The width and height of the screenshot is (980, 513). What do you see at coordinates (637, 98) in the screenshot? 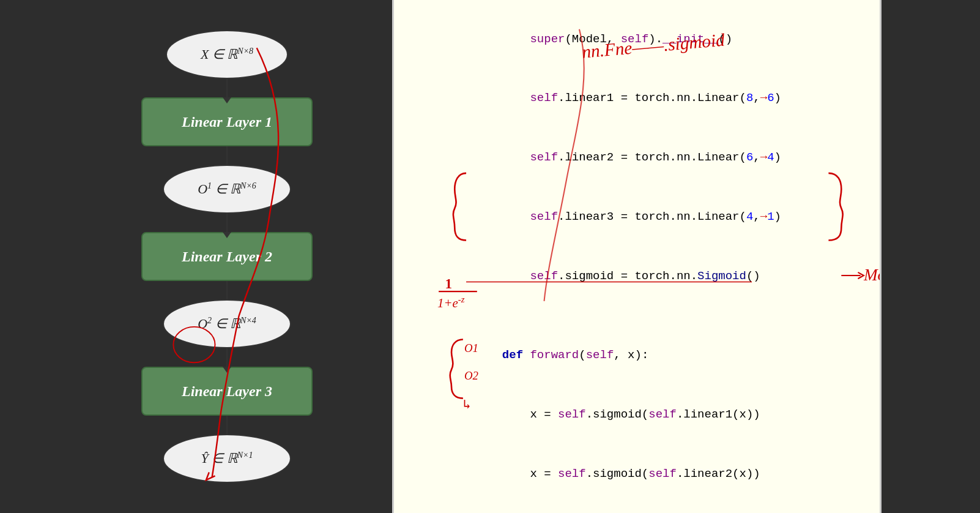
I see `code-linear1: self.linear1 = torch.nn.Linear(8,→6)` at bounding box center [637, 98].